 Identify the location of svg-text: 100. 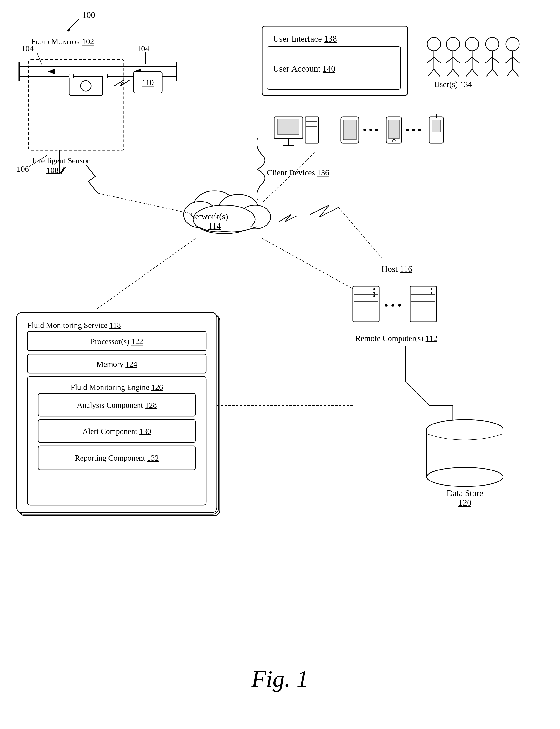
(89, 15).